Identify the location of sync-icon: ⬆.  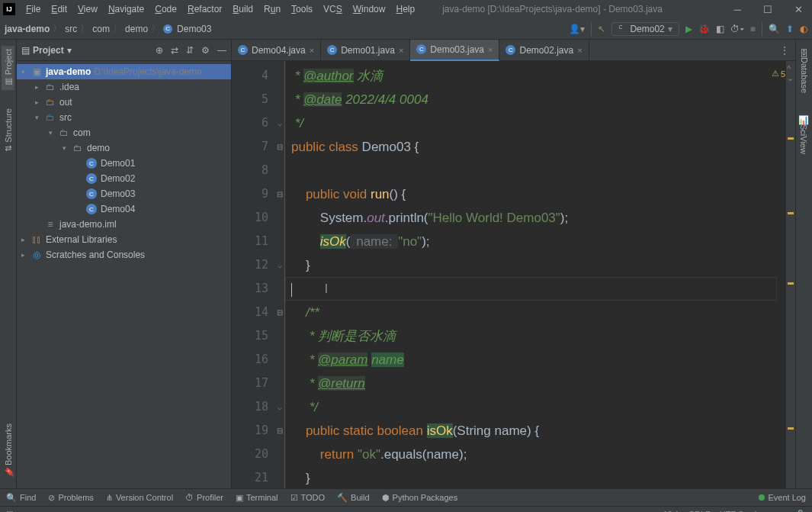
(790, 29).